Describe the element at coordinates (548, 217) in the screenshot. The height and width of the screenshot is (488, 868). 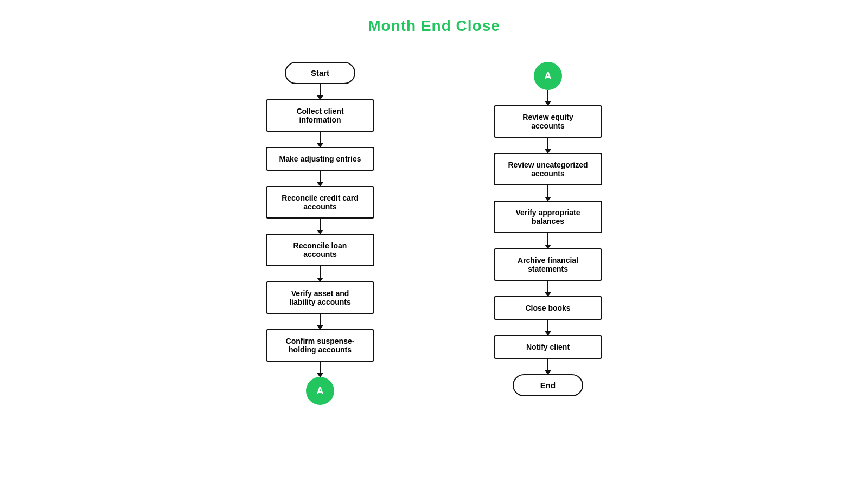
I see `node-balances: Verify appropriate balances` at that location.